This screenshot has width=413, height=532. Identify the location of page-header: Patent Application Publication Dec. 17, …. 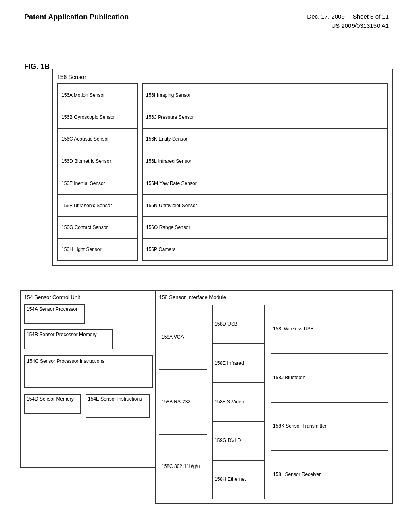
(206, 17).